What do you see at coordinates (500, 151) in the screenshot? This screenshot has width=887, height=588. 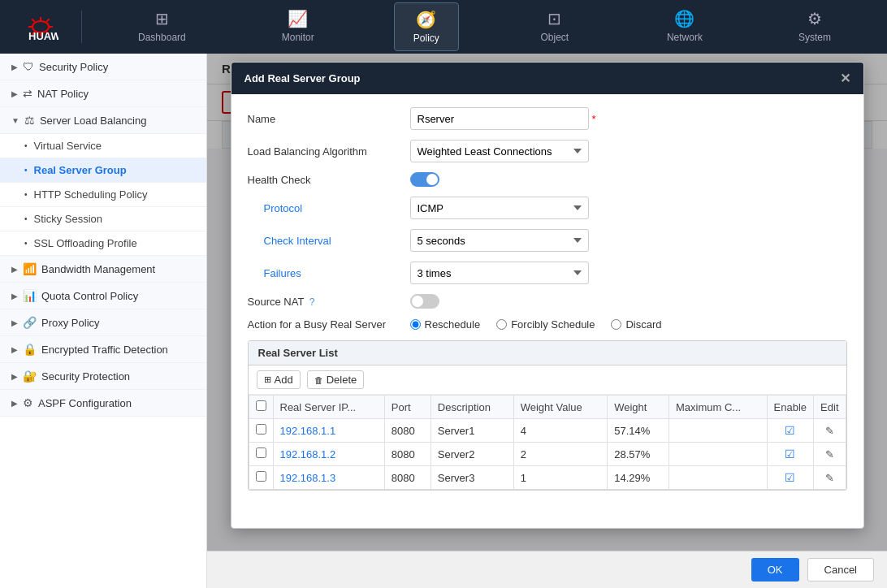 I see `lb-algorithm-select: Round Robin Weighted Round Robin Least C…` at bounding box center [500, 151].